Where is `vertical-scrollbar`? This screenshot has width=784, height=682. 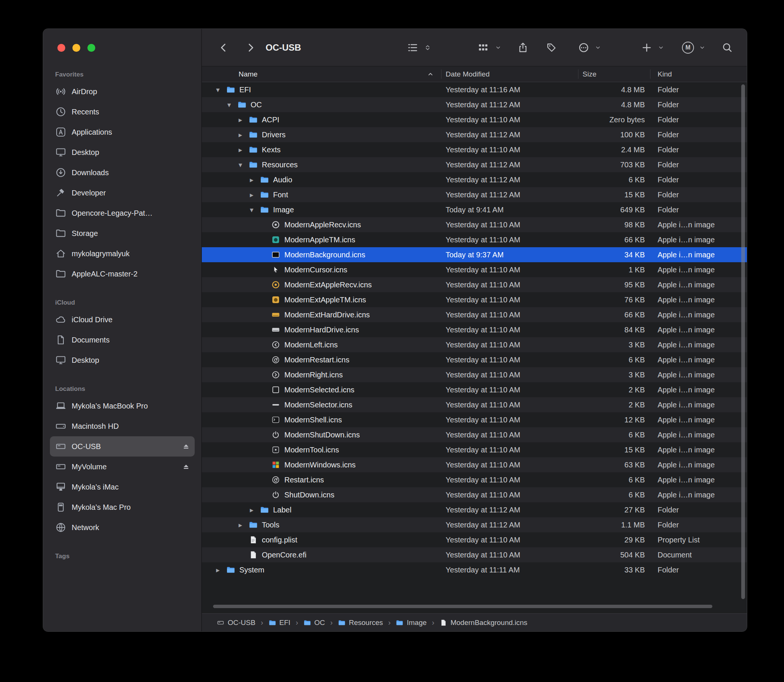
vertical-scrollbar is located at coordinates (743, 342).